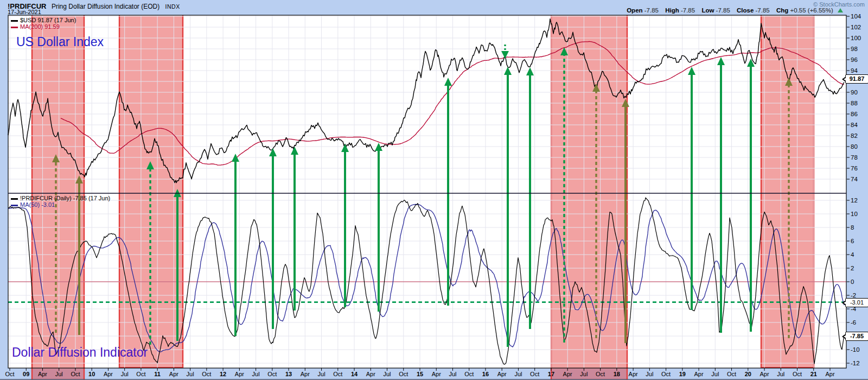  I want to click on ma200-line-swatch-icon, so click(14, 27).